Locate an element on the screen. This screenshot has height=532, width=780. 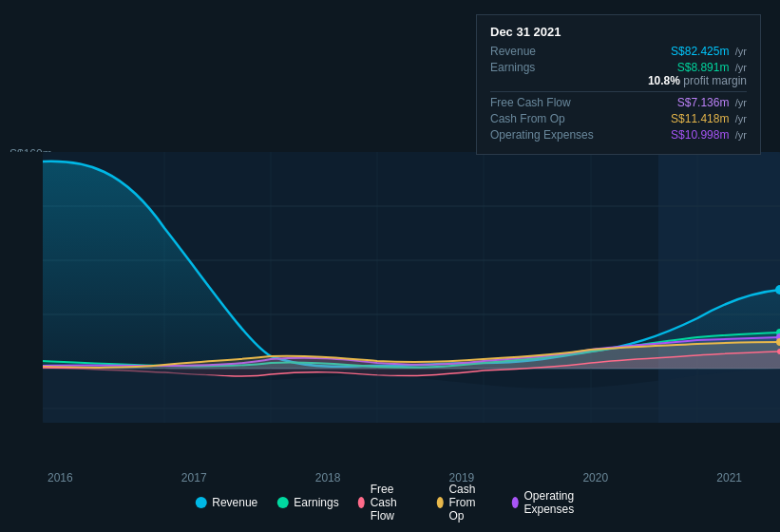
opex-label: Operating Expenses is located at coordinates (547, 135).